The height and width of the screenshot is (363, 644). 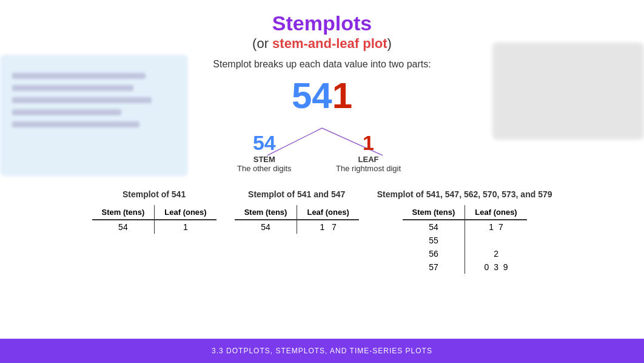 I want to click on table-row: 54 1, so click(x=154, y=227).